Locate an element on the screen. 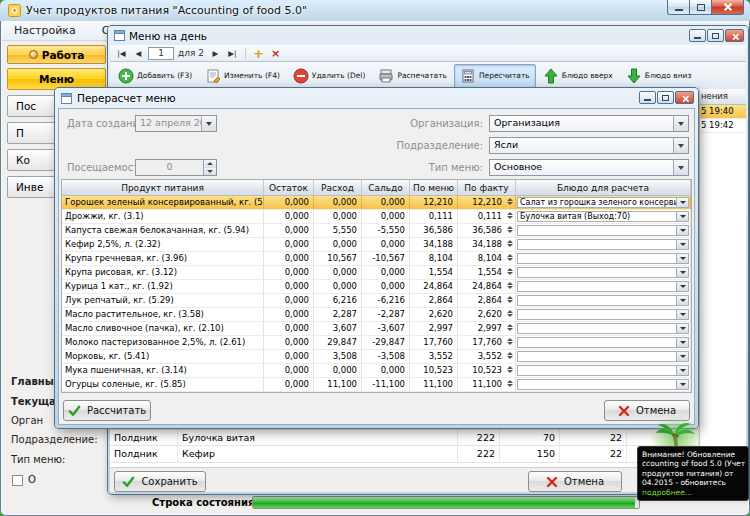 The image size is (750, 516). add-button: Добавить (F3) is located at coordinates (155, 76).